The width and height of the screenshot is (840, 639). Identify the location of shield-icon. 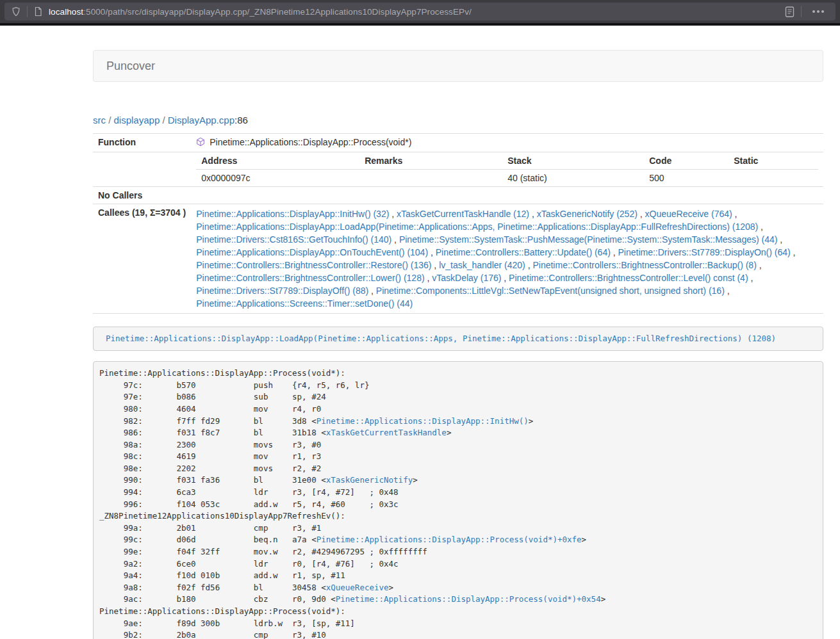
(16, 12).